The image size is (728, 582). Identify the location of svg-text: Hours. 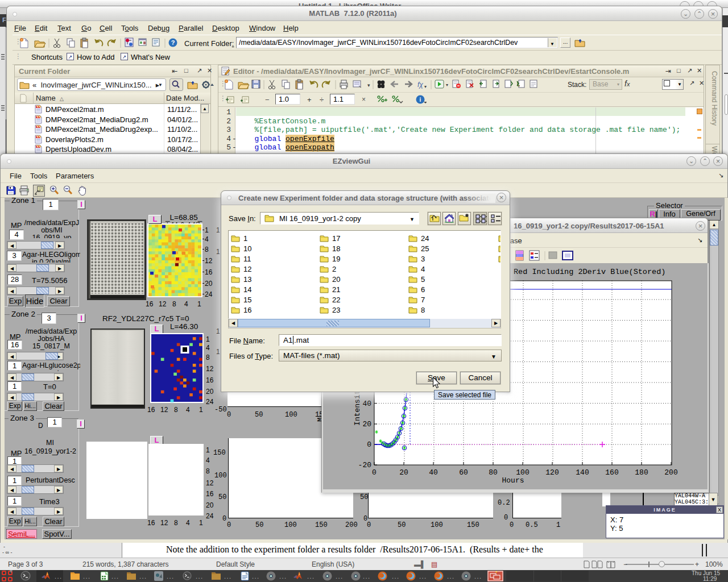
(513, 481).